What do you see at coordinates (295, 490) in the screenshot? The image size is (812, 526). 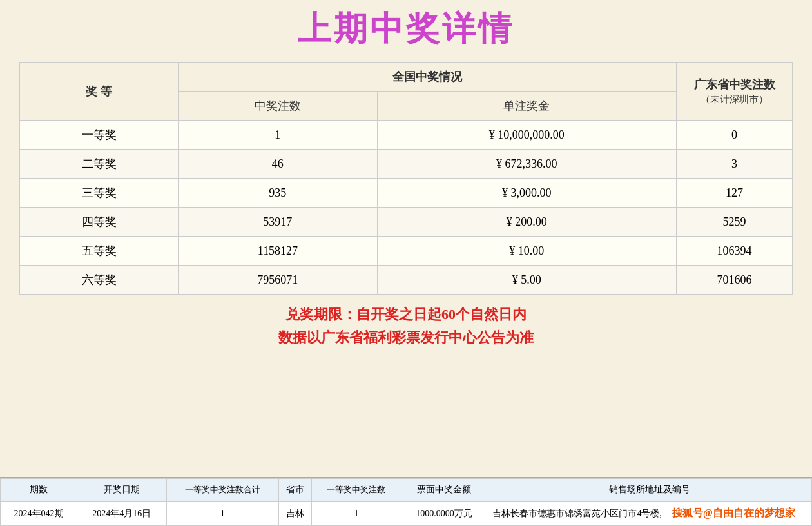 I see `bottom-header-3: 省市` at bounding box center [295, 490].